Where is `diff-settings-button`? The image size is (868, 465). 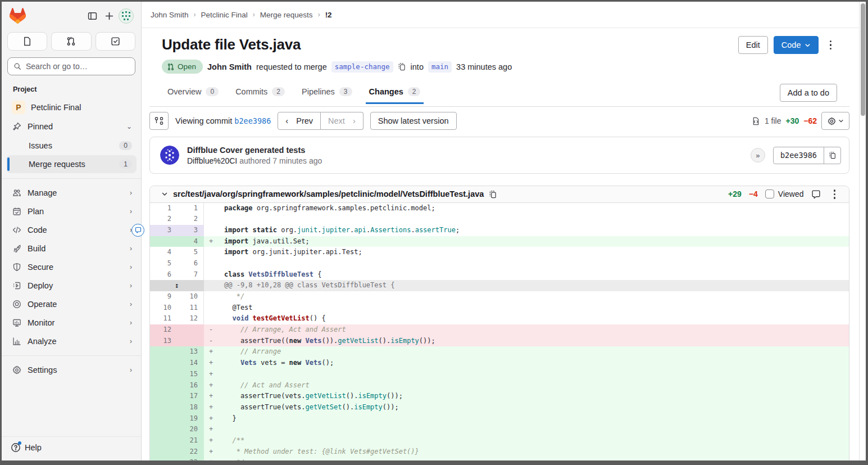
diff-settings-button is located at coordinates (835, 121).